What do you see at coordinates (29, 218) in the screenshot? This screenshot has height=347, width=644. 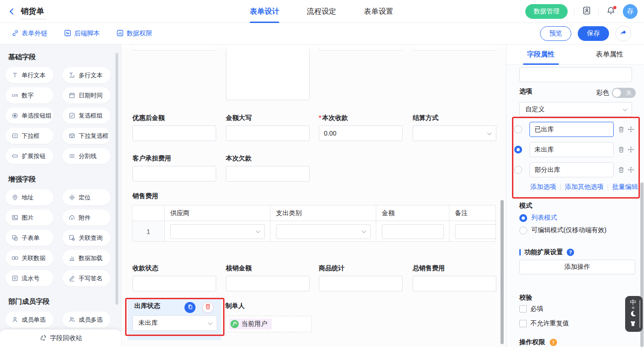 I see `field-image: 图片` at bounding box center [29, 218].